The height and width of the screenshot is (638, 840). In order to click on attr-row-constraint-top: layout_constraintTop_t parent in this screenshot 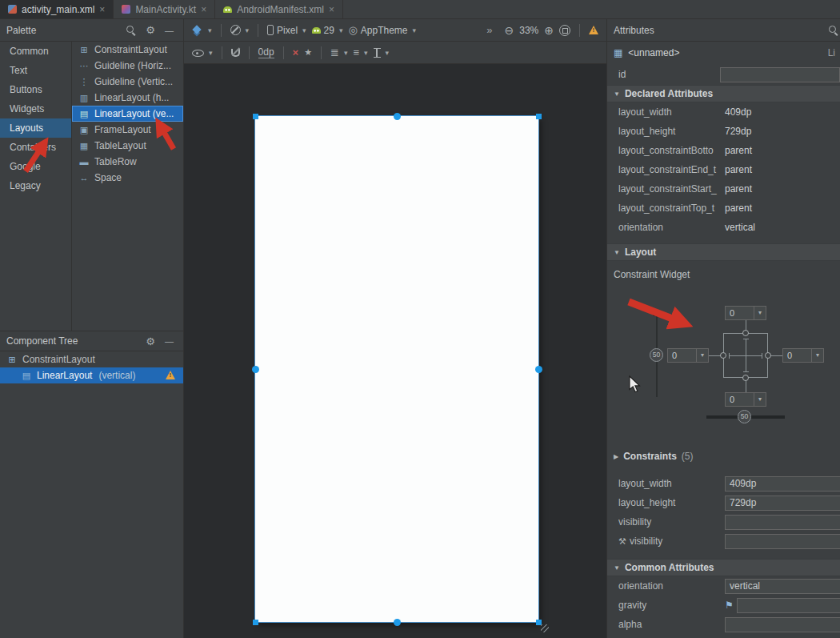, I will do `click(723, 208)`.